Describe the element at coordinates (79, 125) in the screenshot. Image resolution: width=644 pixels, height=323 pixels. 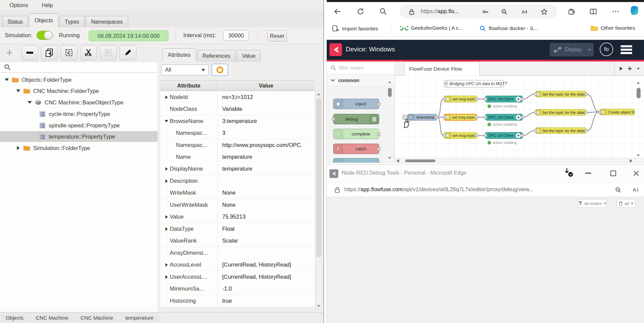
I see `tree-item-spindle-speed: spindle-speed::PropertyType` at that location.